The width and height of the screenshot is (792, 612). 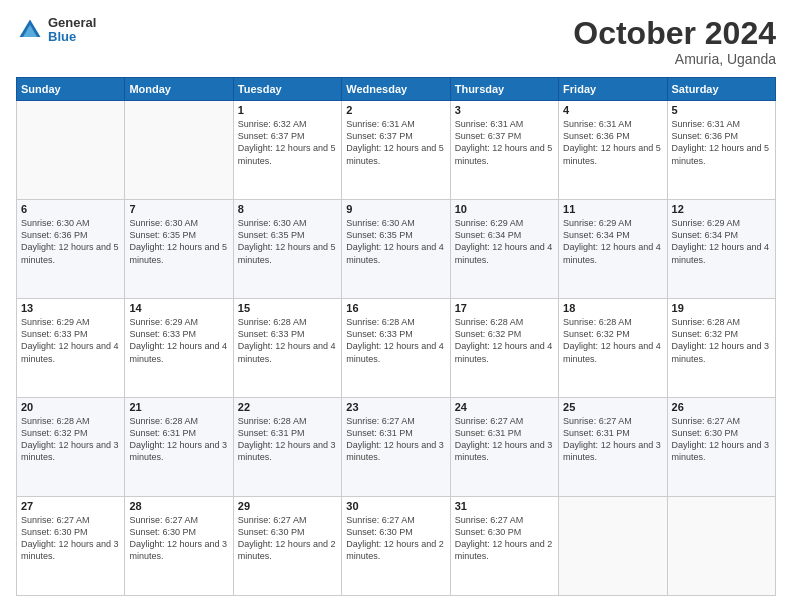 What do you see at coordinates (504, 110) in the screenshot?
I see `day-number: 3` at bounding box center [504, 110].